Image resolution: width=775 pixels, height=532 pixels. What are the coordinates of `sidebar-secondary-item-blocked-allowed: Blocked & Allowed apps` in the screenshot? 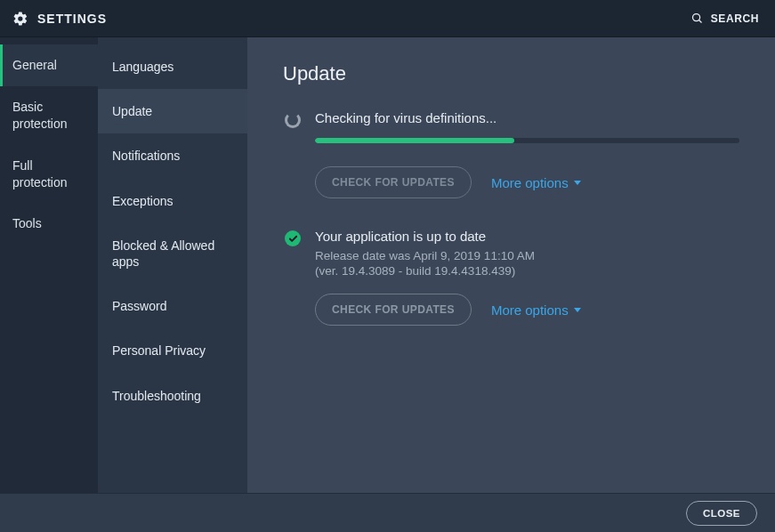 It's located at (173, 254).